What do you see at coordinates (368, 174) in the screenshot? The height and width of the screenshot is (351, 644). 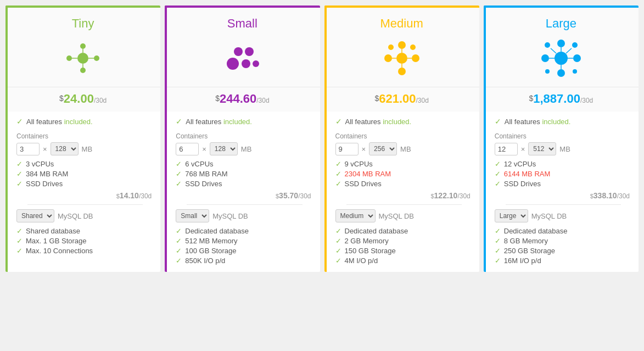 I see `ram-text: 2304 MB RAM` at bounding box center [368, 174].